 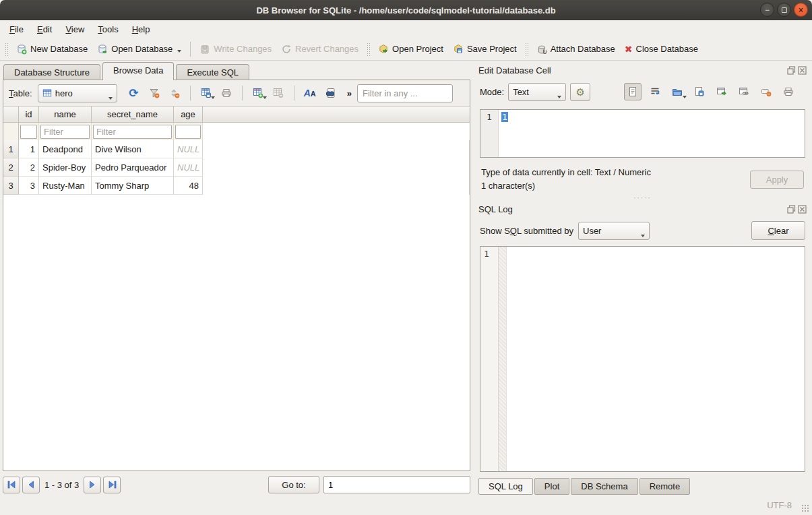 What do you see at coordinates (11, 186) in the screenshot?
I see `row-number: 3` at bounding box center [11, 186].